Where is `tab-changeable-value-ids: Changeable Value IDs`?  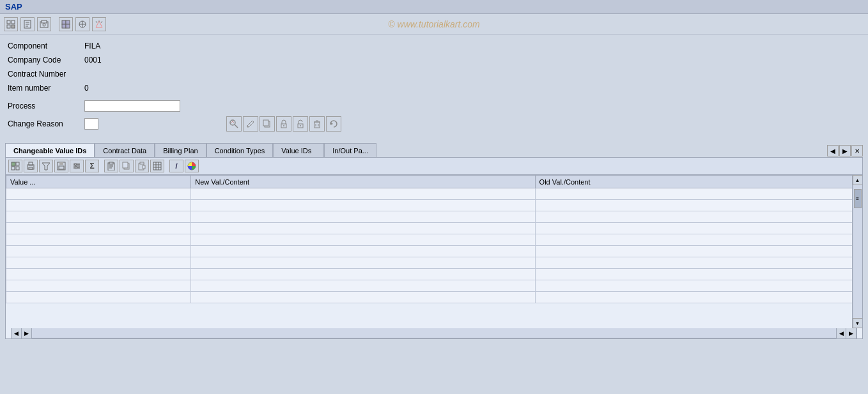 tab-changeable-value-ids: Changeable Value IDs is located at coordinates (50, 150).